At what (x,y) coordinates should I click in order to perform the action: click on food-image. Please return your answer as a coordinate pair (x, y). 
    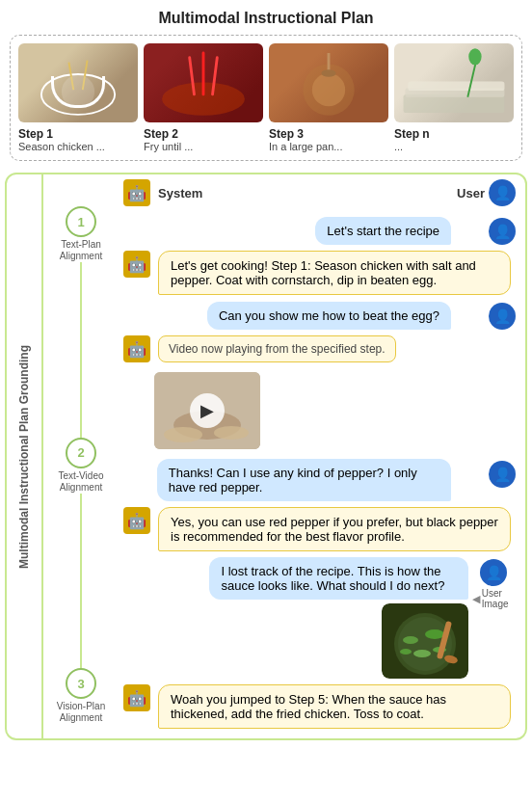
    Looking at the image, I should click on (425, 641).